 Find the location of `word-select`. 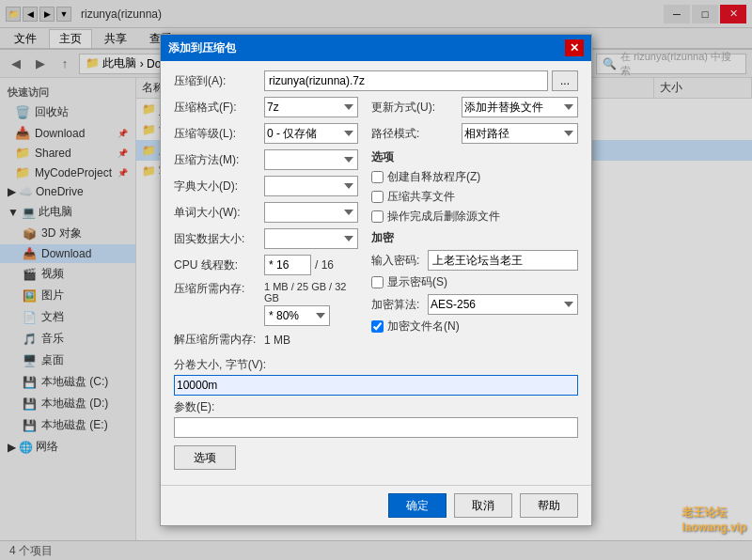

word-select is located at coordinates (311, 212).